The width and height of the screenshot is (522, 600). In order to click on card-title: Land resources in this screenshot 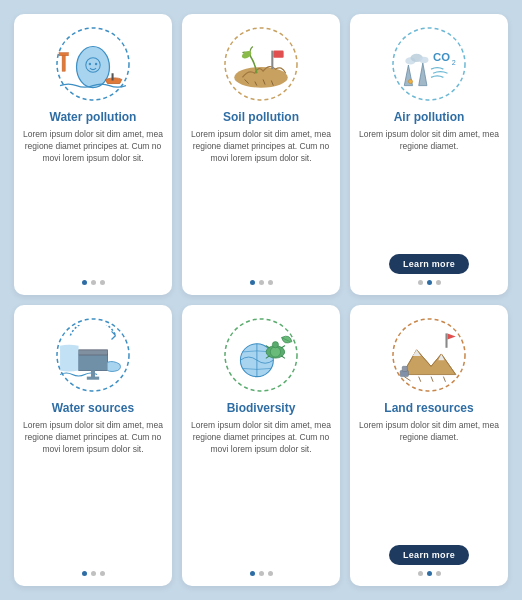, I will do `click(428, 408)`.